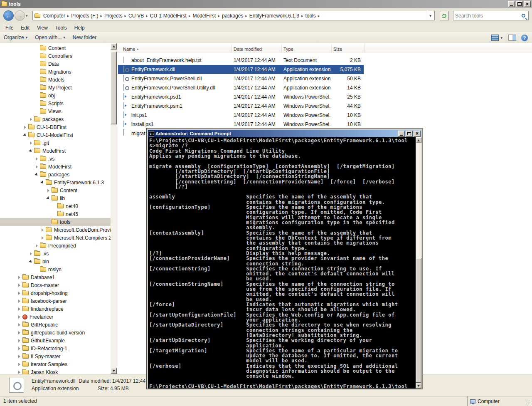 This screenshot has width=532, height=406. What do you see at coordinates (497, 37) in the screenshot?
I see `change-view-button: ▾` at bounding box center [497, 37].